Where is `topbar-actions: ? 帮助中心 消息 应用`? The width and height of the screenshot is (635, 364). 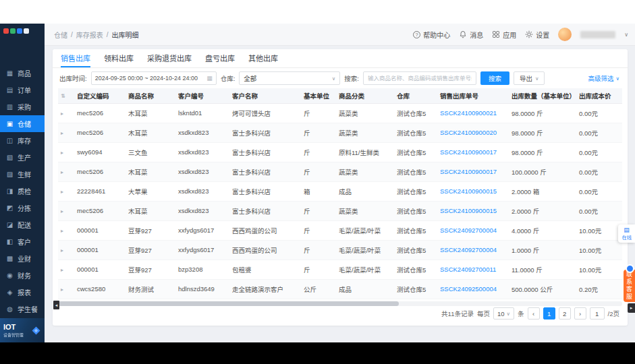
topbar-actions: ? 帮助中心 消息 应用 is located at coordinates (521, 34).